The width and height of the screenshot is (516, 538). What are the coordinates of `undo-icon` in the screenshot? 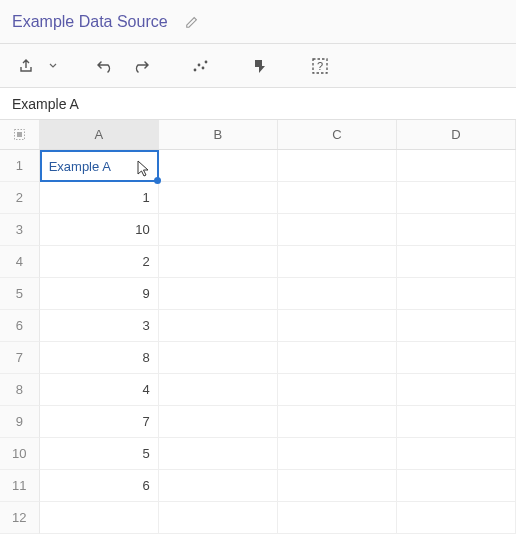 It's located at (106, 66).